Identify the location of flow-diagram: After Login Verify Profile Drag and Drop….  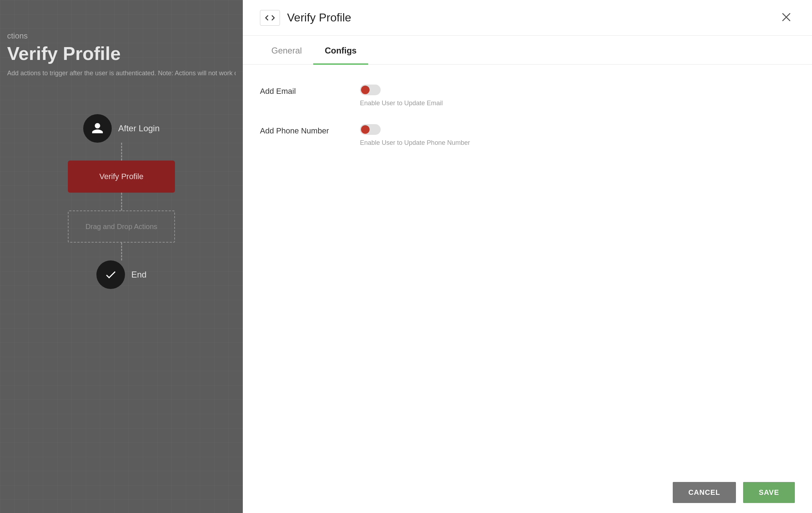
(121, 202).